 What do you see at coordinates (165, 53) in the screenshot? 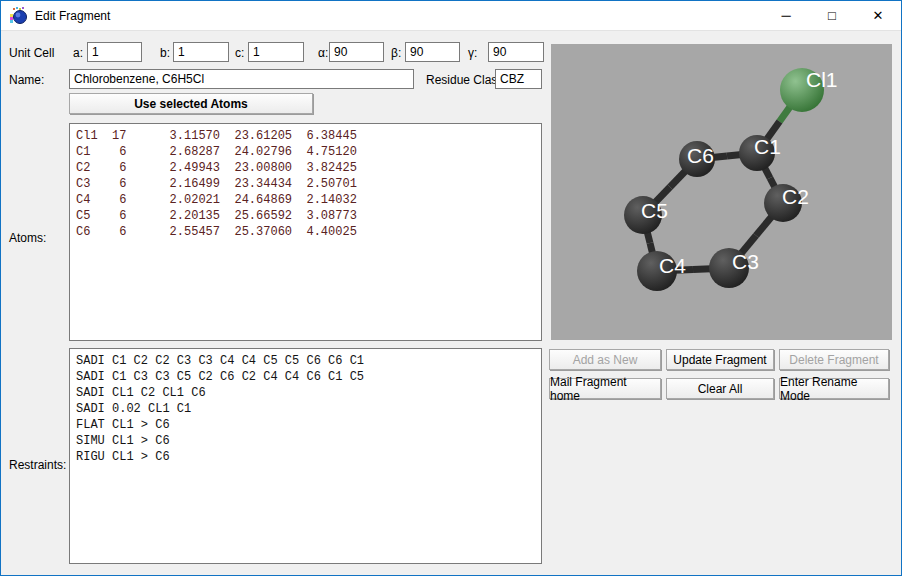
I see `unit-cell-b-label: b:` at bounding box center [165, 53].